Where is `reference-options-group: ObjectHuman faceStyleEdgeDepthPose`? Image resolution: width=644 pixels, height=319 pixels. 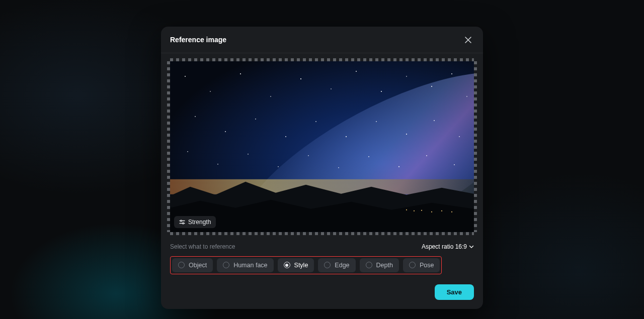 reference-options-group: ObjectHuman faceStyleEdgeDepthPose is located at coordinates (306, 265).